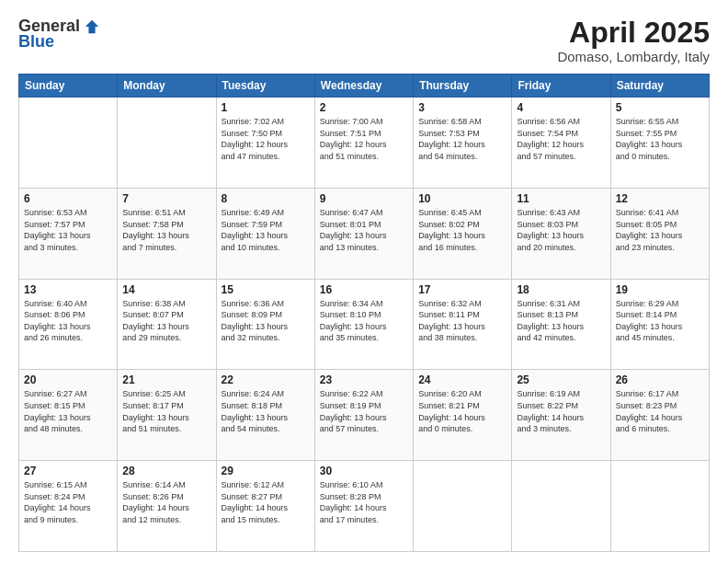 This screenshot has height=563, width=728. Describe the element at coordinates (463, 416) in the screenshot. I see `calendar-cell: 24Sunrise: 6:20 AM Sunset: 8:21 PM Dayli…` at that location.